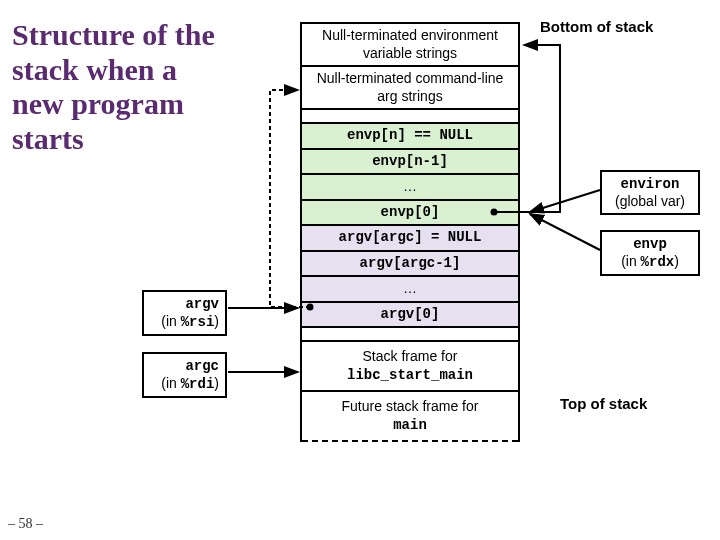 This screenshot has height=540, width=720. I want to click on cell-env-strings: Null-terminated environment variable str…, so click(410, 46).